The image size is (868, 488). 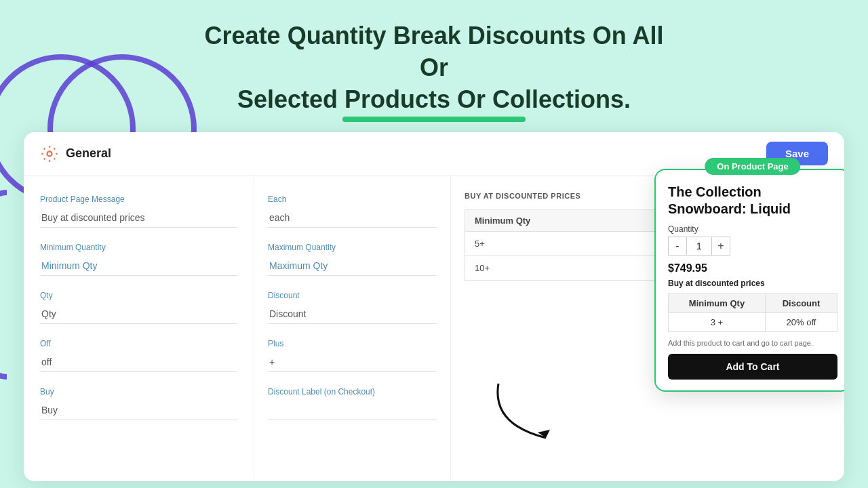 What do you see at coordinates (138, 392) in the screenshot?
I see `buy-label: Buy` at bounding box center [138, 392].